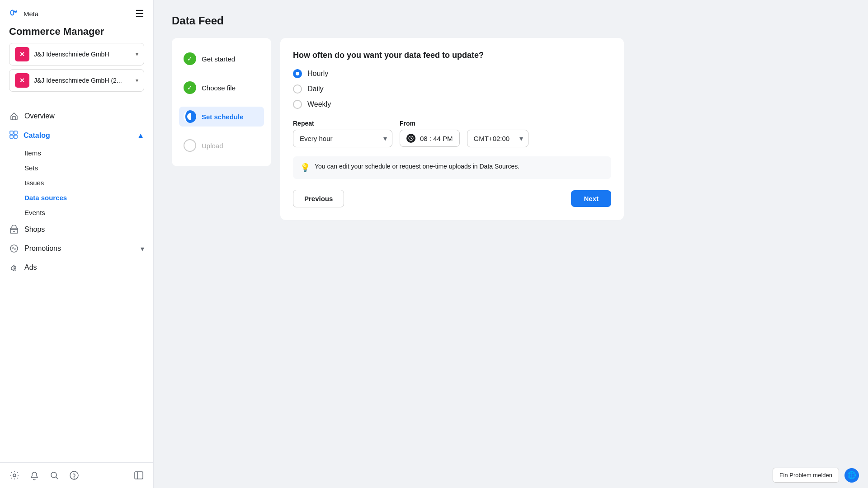  I want to click on sidebar-item-sets: Sets, so click(89, 168).